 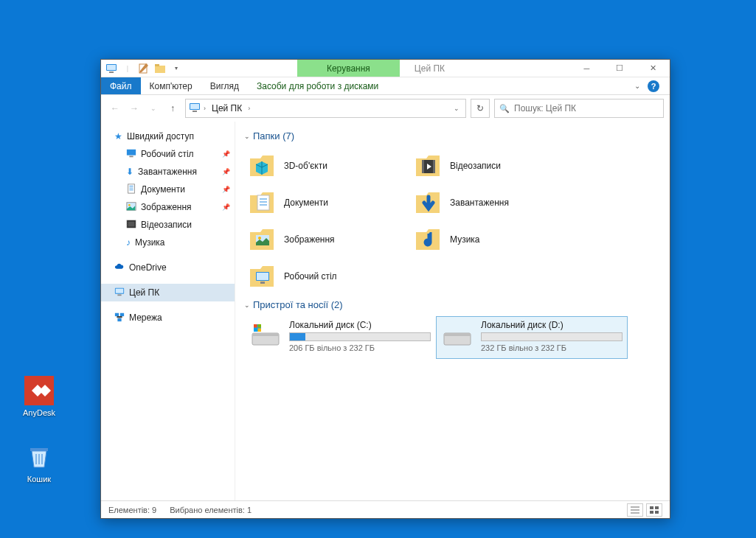 I want to click on window-title: Цей ПК, so click(x=429, y=68).